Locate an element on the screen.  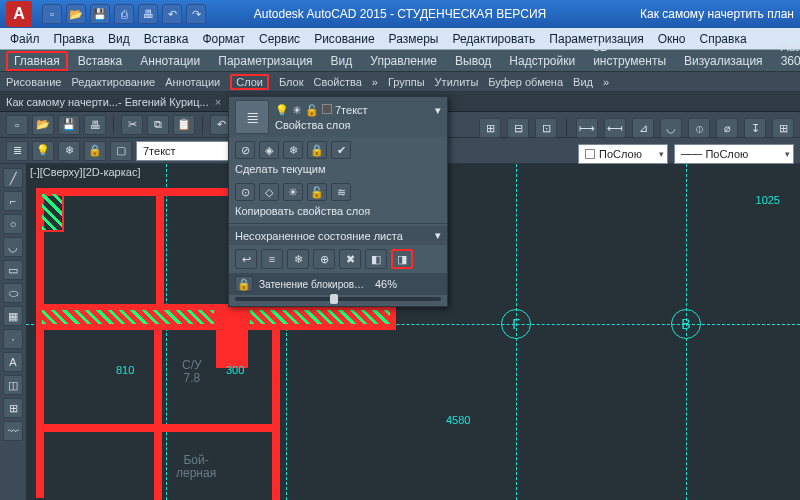
layer-locked-fading-icon: ◨ is located at coordinates (402, 259).